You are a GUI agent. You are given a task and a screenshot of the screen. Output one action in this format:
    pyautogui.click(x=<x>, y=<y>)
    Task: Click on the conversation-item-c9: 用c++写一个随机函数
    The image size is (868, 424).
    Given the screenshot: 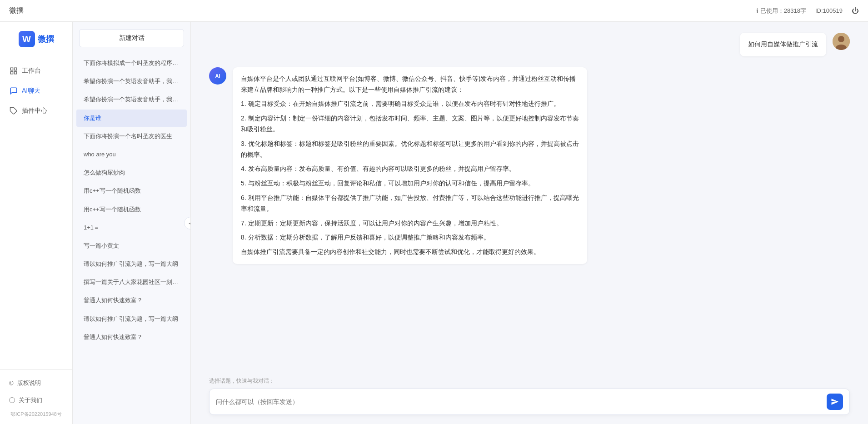 What is the action you would take?
    pyautogui.click(x=132, y=210)
    